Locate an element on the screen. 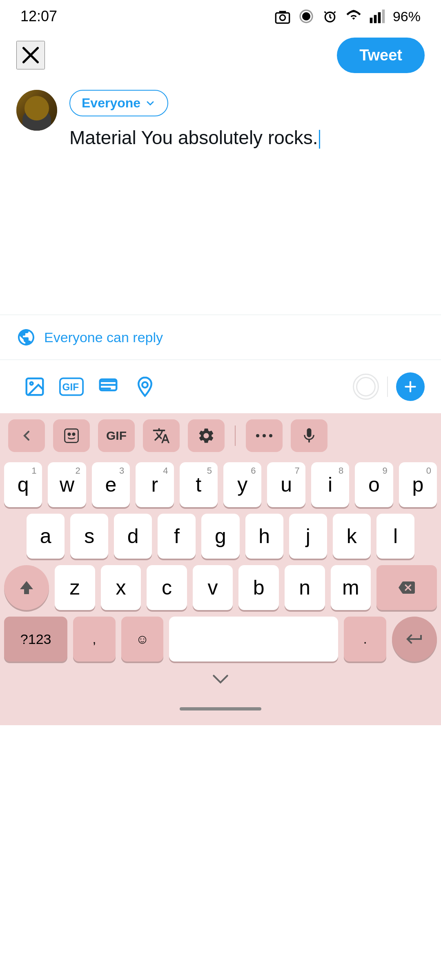 The width and height of the screenshot is (441, 980). key-l: l is located at coordinates (395, 536).